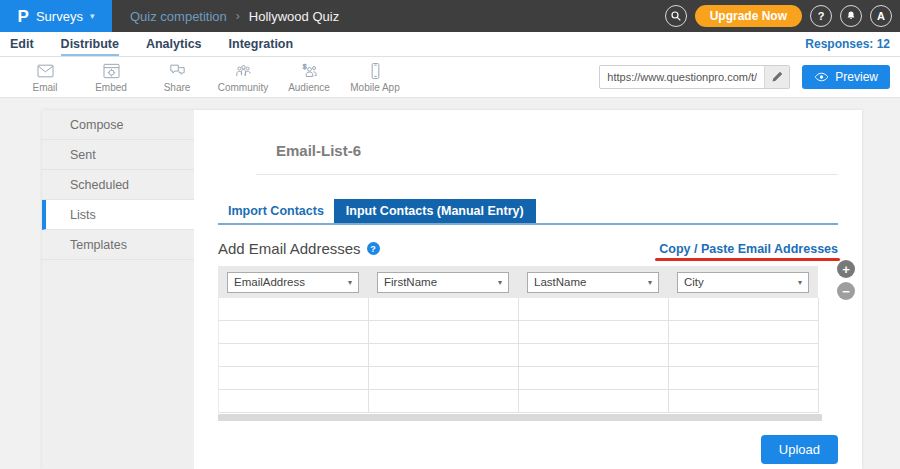 This screenshot has width=900, height=469. I want to click on question-mark-icon: ?, so click(822, 16).